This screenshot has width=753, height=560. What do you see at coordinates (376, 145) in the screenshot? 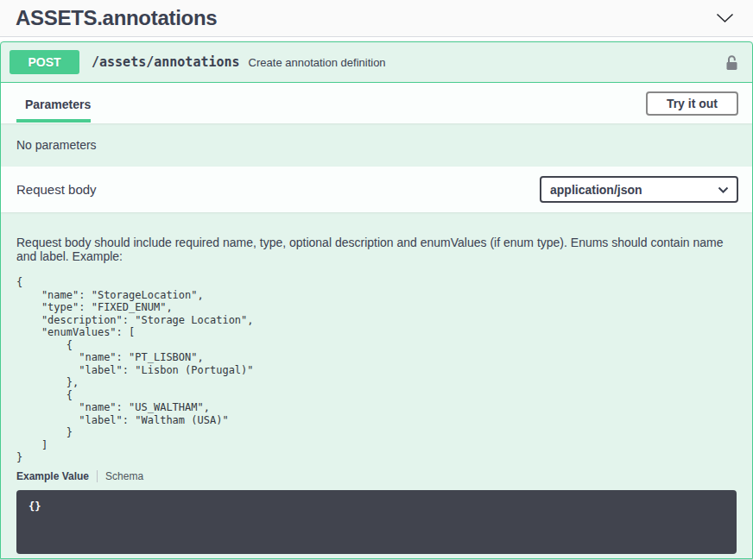
I see `no-parameters-message: No parameters` at bounding box center [376, 145].